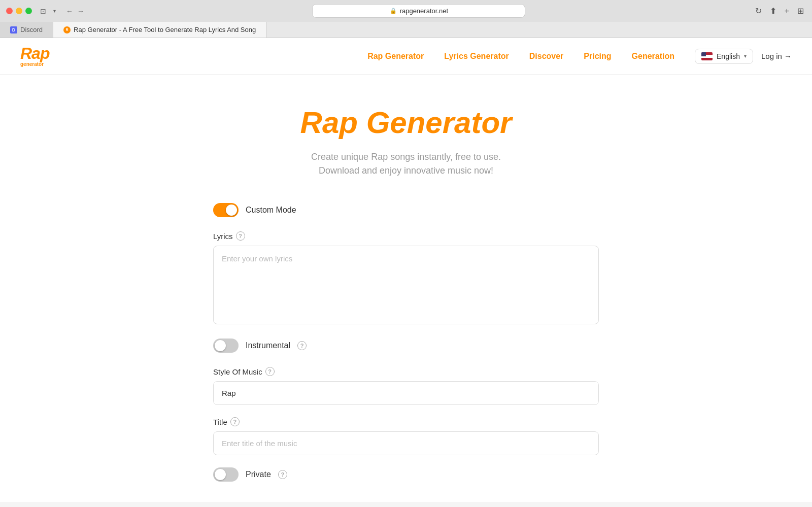  I want to click on title-input, so click(406, 444).